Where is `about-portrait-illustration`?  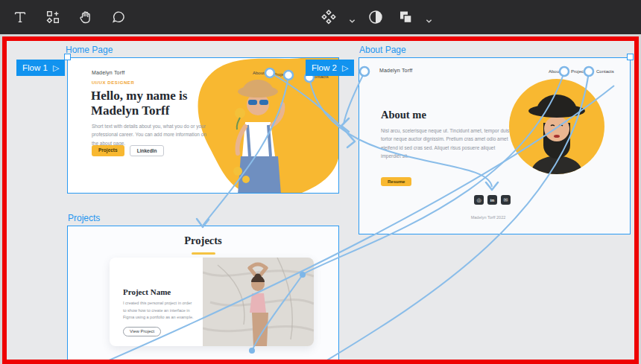
about-portrait-illustration is located at coordinates (557, 127).